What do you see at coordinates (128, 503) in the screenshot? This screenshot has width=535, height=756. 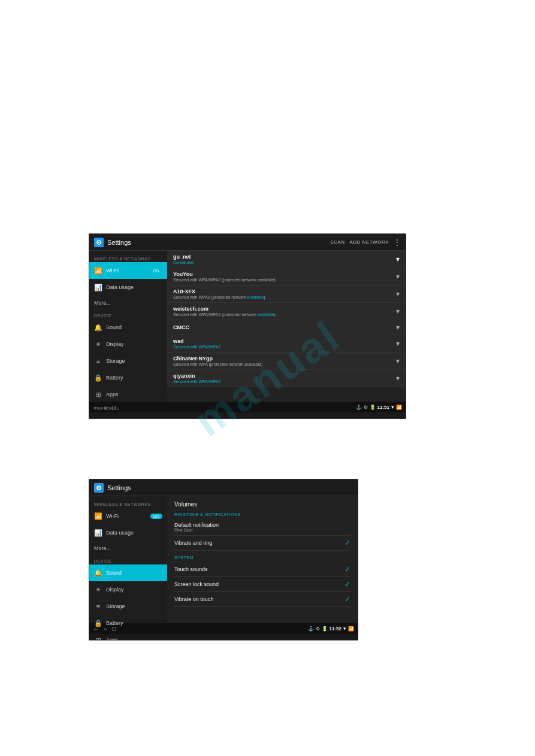 I see `wireless-section-label: WIRELESS & NETWORKS` at bounding box center [128, 503].